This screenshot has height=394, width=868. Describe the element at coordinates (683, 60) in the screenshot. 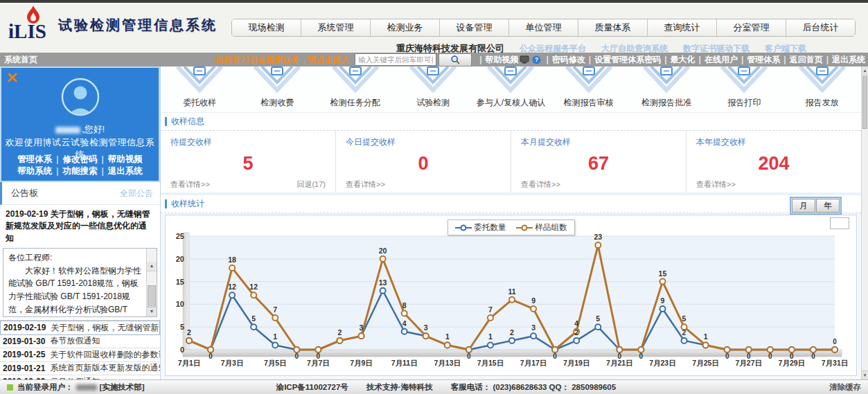

I see `toolbar-link-maximize: 最大化` at that location.